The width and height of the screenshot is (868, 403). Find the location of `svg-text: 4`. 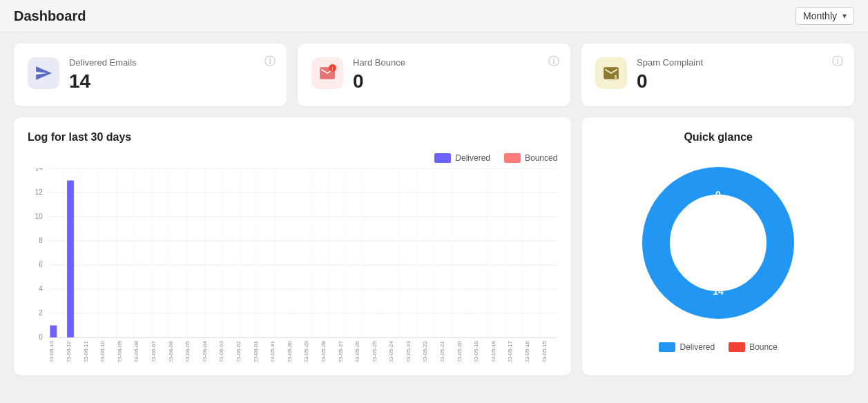

svg-text: 4 is located at coordinates (41, 288).